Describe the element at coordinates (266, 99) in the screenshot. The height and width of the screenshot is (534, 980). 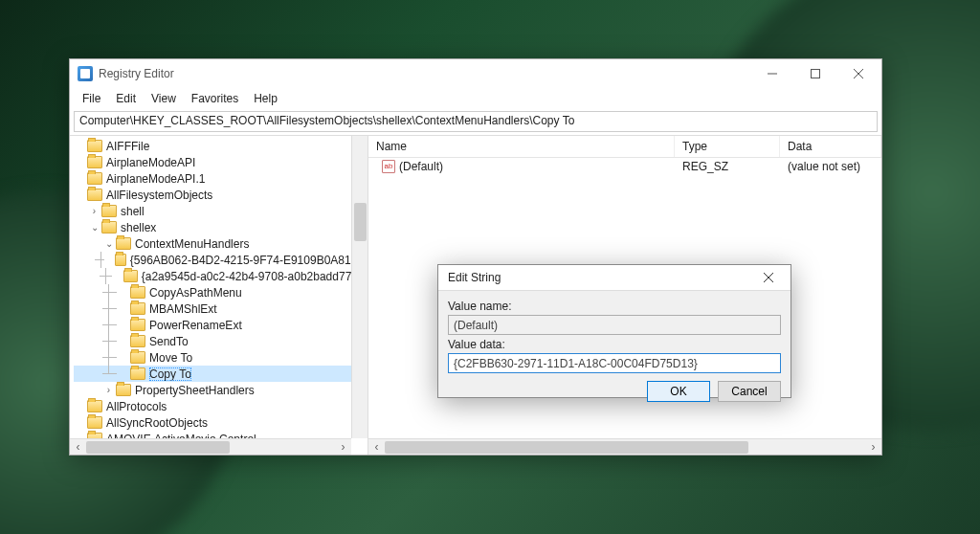
I see `menu-help: Help` at that location.